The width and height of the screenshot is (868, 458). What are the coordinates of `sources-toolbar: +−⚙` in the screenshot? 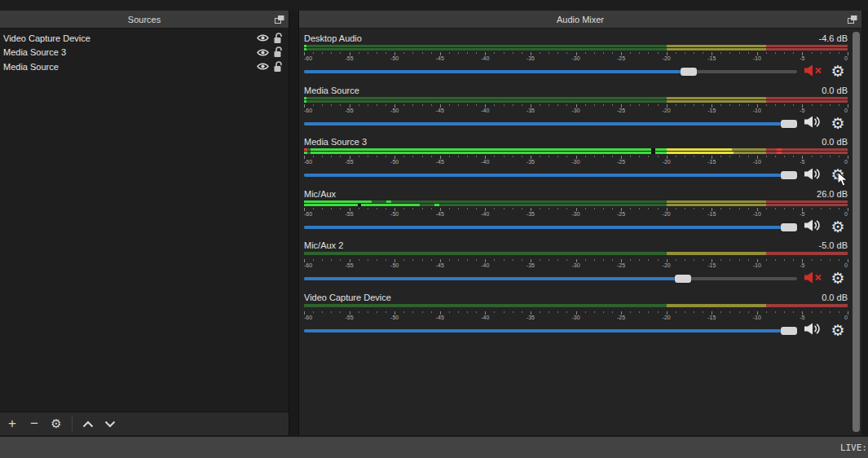 It's located at (144, 424).